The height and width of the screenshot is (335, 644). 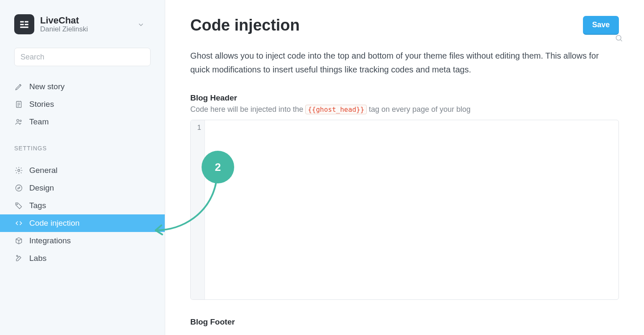 I want to click on brand-text: LiveChat Daniel Zielinski, so click(x=64, y=24).